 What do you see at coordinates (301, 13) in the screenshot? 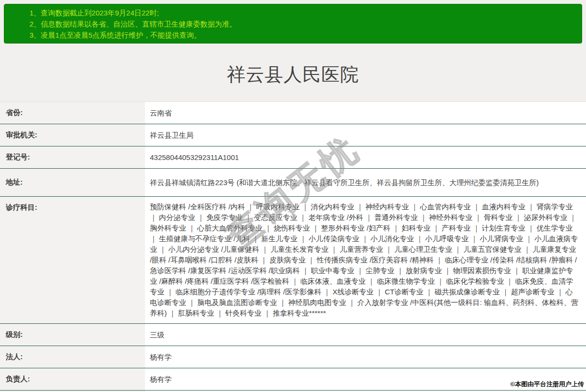
I see `notice-line-1: 1、查询数据截止到2023年9月24日22时;` at bounding box center [301, 13].